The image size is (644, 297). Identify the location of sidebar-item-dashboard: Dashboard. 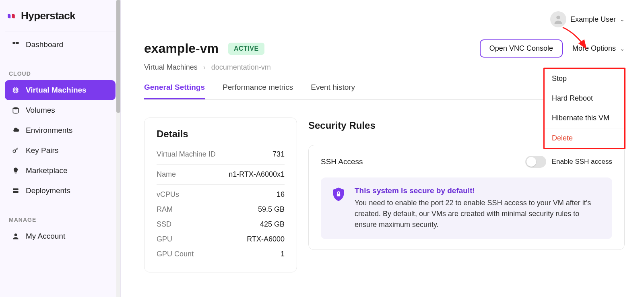
(60, 45).